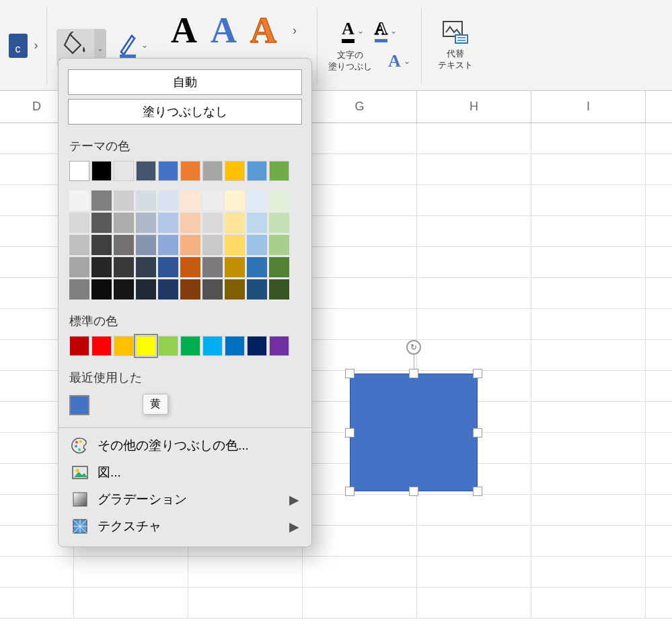 This screenshot has width=672, height=632. Describe the element at coordinates (264, 30) in the screenshot. I see `wordart-style-orange: A` at that location.